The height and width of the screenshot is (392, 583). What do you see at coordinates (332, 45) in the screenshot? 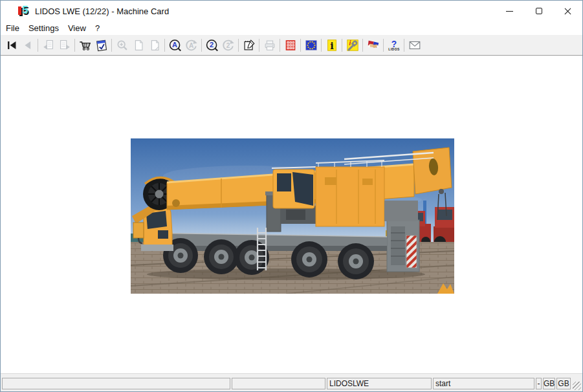
I see `info-icon: i` at bounding box center [332, 45].